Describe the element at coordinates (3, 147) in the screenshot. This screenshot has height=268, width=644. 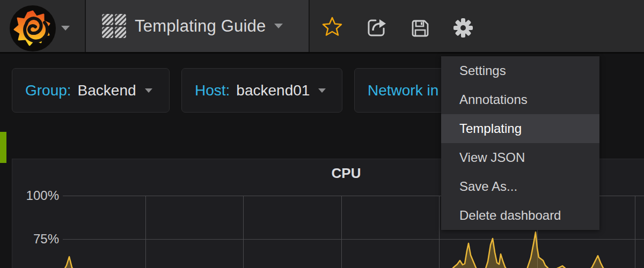
I see `row-collapse-marker` at that location.